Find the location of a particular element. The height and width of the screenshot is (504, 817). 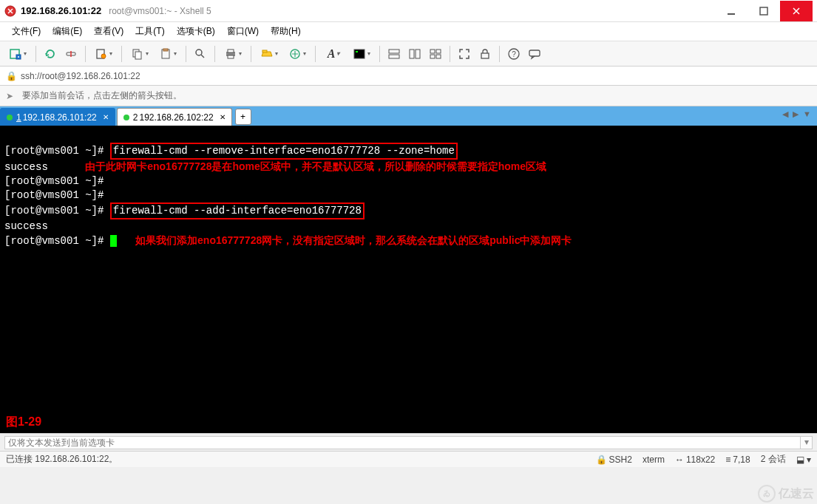

session-tab-1: 1 192.168.26.101:22 ✕ is located at coordinates (58, 117).